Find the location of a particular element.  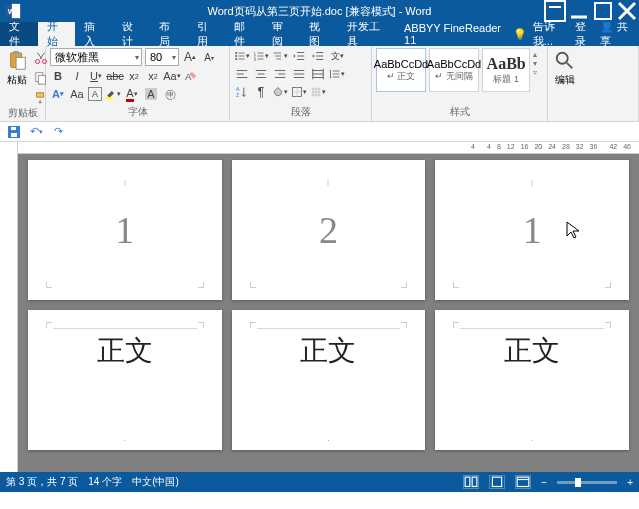

tab-insert: 插入 is located at coordinates (94, 34).